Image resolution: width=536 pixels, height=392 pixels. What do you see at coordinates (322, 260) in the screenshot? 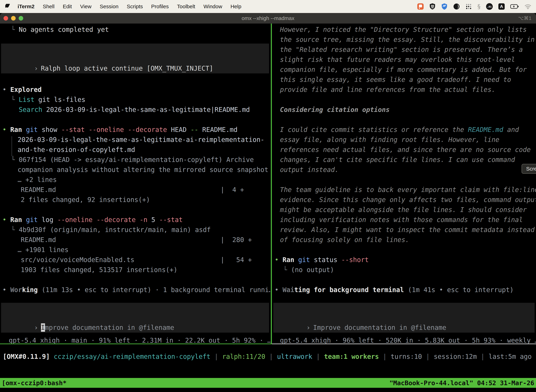
I see `ran-git-status-command: • Ran git status --short` at bounding box center [322, 260].